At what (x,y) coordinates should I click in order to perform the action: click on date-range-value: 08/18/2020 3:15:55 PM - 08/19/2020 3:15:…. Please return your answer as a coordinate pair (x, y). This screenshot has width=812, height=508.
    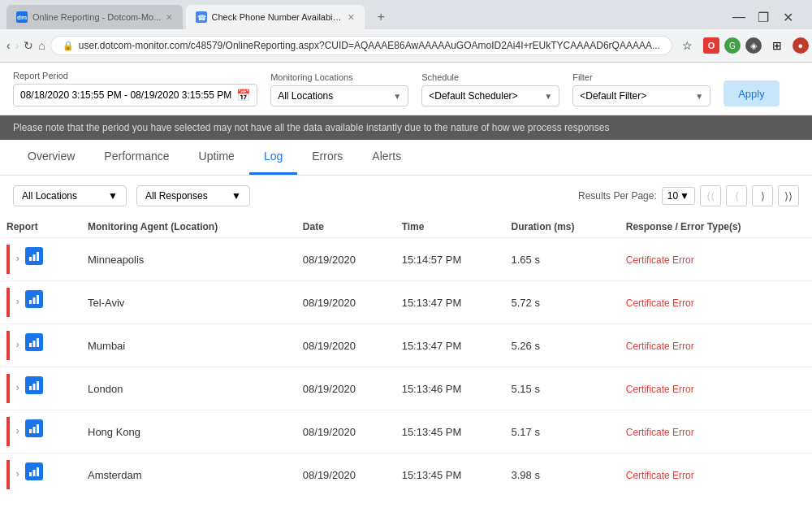
    Looking at the image, I should click on (126, 95).